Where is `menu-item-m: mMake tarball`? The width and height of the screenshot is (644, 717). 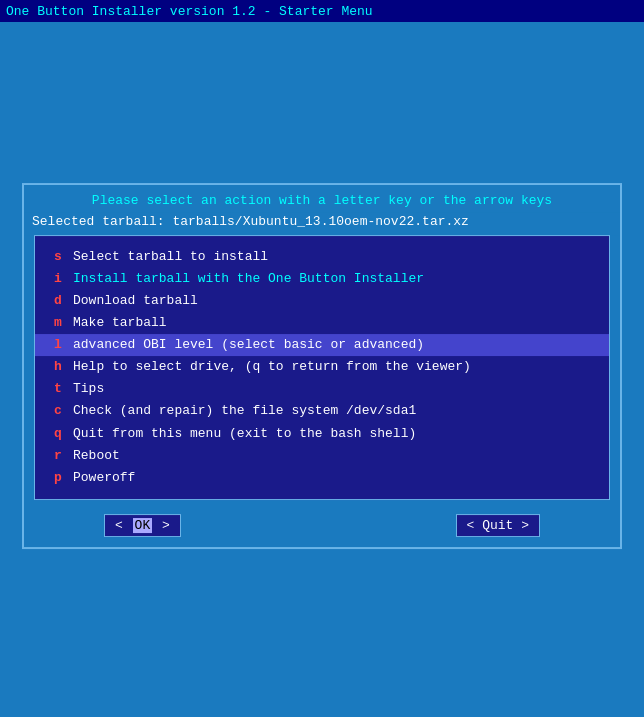 menu-item-m: mMake tarball is located at coordinates (322, 323).